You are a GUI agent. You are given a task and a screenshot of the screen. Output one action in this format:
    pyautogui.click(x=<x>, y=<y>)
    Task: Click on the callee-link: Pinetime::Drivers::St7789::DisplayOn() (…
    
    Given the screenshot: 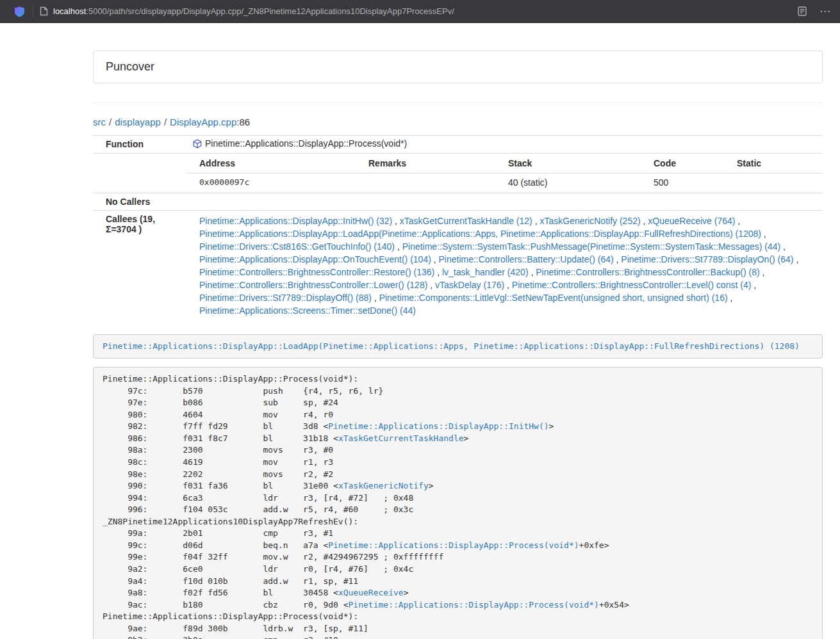 What is the action you would take?
    pyautogui.click(x=707, y=259)
    